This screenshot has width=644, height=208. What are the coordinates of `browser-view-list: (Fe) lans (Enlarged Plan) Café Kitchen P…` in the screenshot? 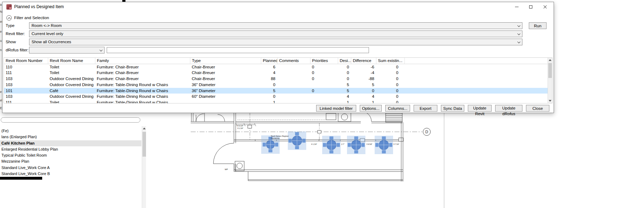 It's located at (71, 152).